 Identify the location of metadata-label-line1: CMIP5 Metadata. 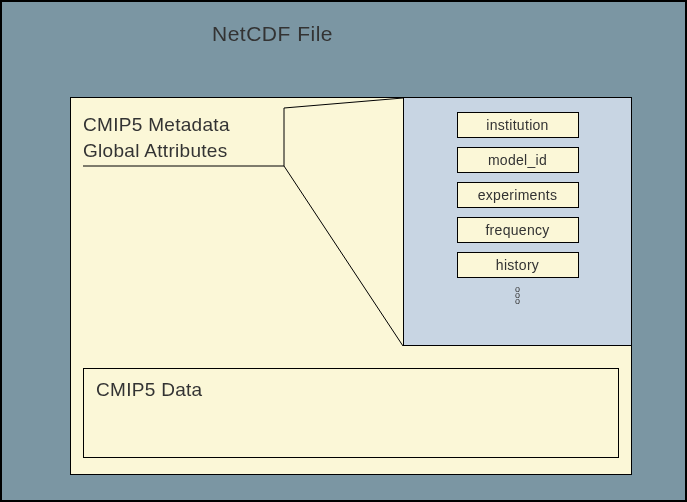
(156, 124).